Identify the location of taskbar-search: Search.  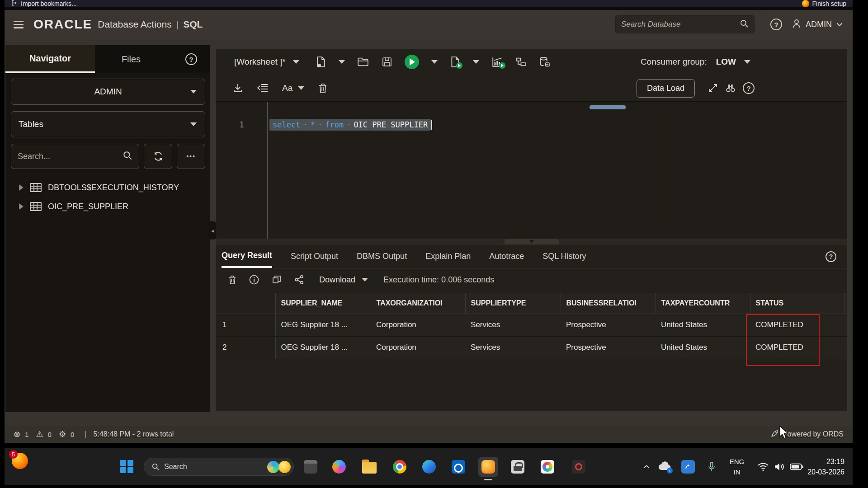
(219, 467).